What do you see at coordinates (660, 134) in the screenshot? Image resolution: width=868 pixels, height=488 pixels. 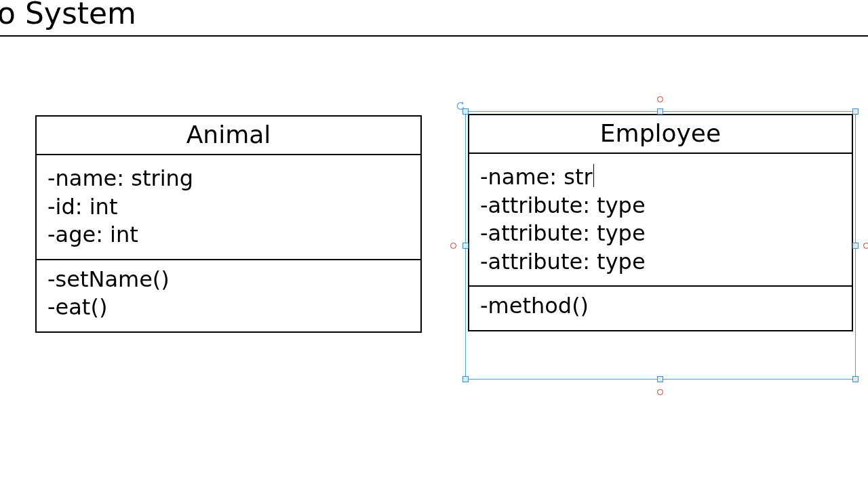 I see `class-name: Employee` at bounding box center [660, 134].